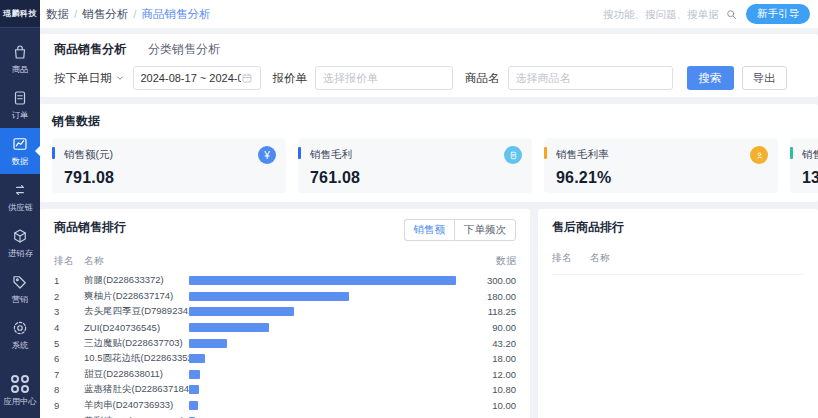 The width and height of the screenshot is (818, 418). What do you see at coordinates (732, 14) in the screenshot?
I see `search-icon` at bounding box center [732, 14].